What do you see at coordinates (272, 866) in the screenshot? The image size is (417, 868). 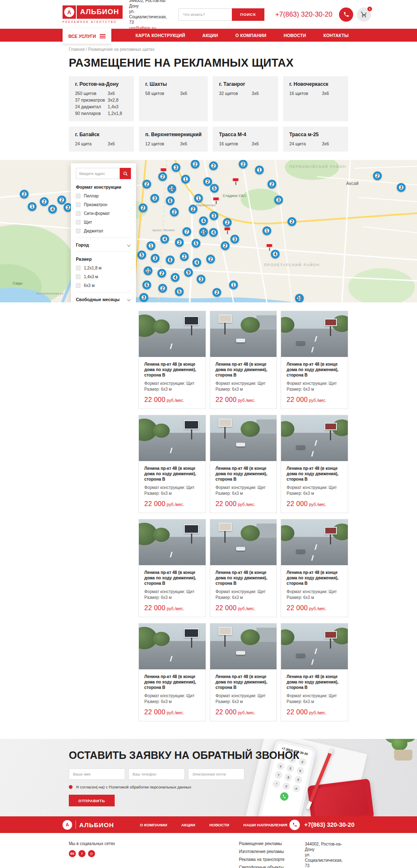 I see `footer-service-link: Светофорные объекты` at bounding box center [272, 866].